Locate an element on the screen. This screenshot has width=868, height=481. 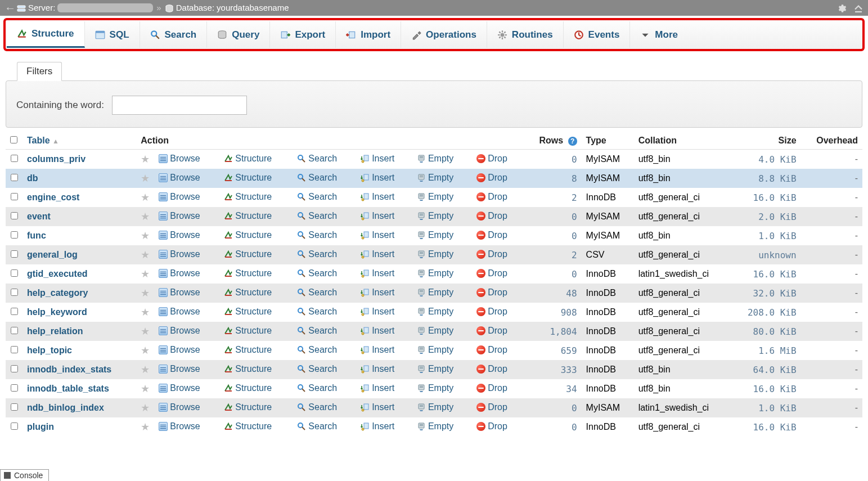
database-name: yourdatabasename is located at coordinates (253, 8).